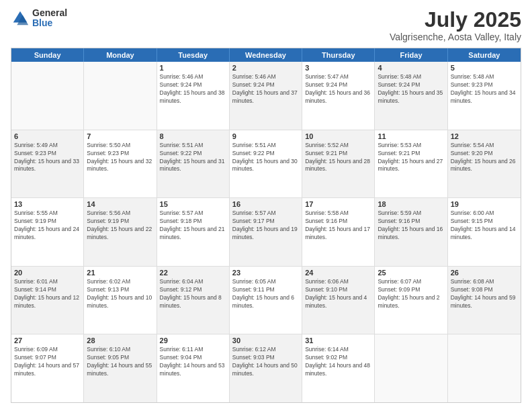 The image size is (532, 411). Describe the element at coordinates (411, 232) in the screenshot. I see `table-row: 18Sunrise: 5:59 AMSunset: 9:16 PMDayligh…` at that location.